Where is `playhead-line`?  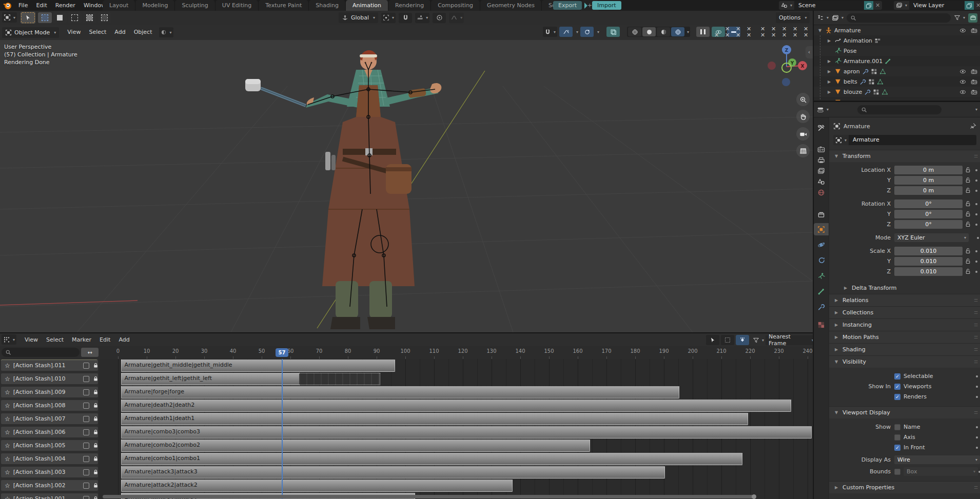
playhead-line is located at coordinates (282, 429).